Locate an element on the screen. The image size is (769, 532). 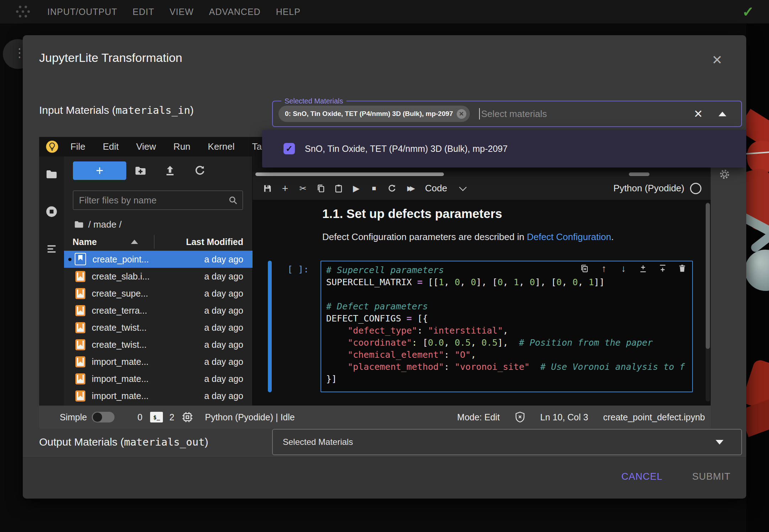
kernel-indicator: Python (Pyodide) is located at coordinates (657, 188).